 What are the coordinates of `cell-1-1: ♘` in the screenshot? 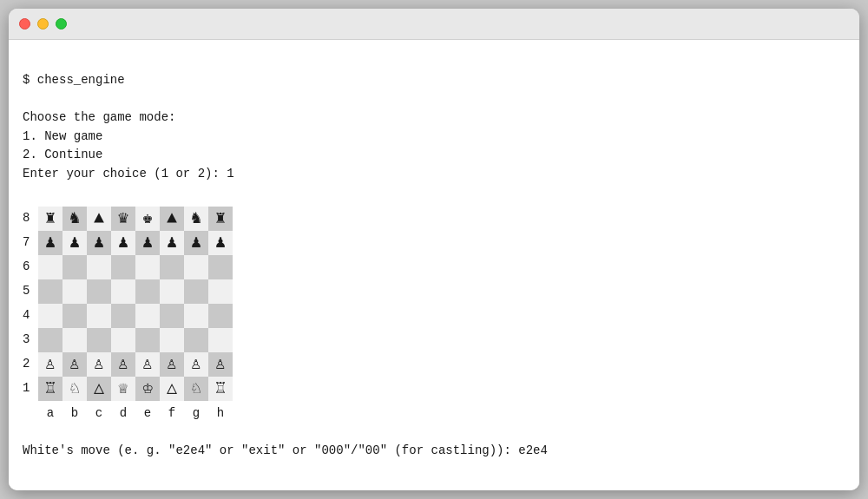 It's located at (75, 389).